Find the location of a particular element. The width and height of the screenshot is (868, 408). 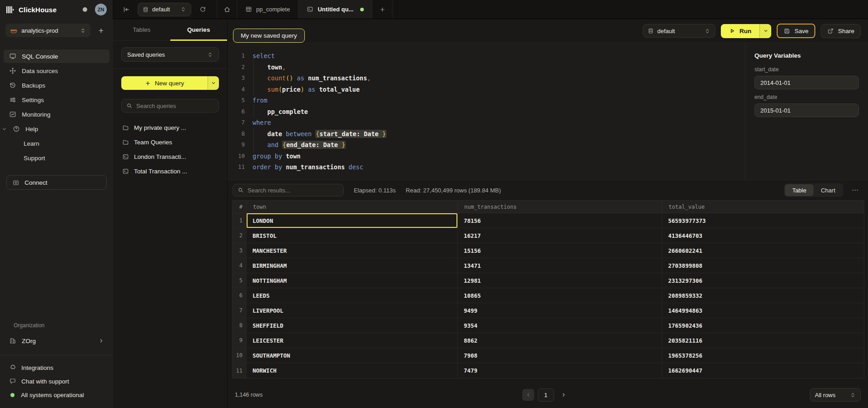

query-folder-item: My private query ... is located at coordinates (170, 128).